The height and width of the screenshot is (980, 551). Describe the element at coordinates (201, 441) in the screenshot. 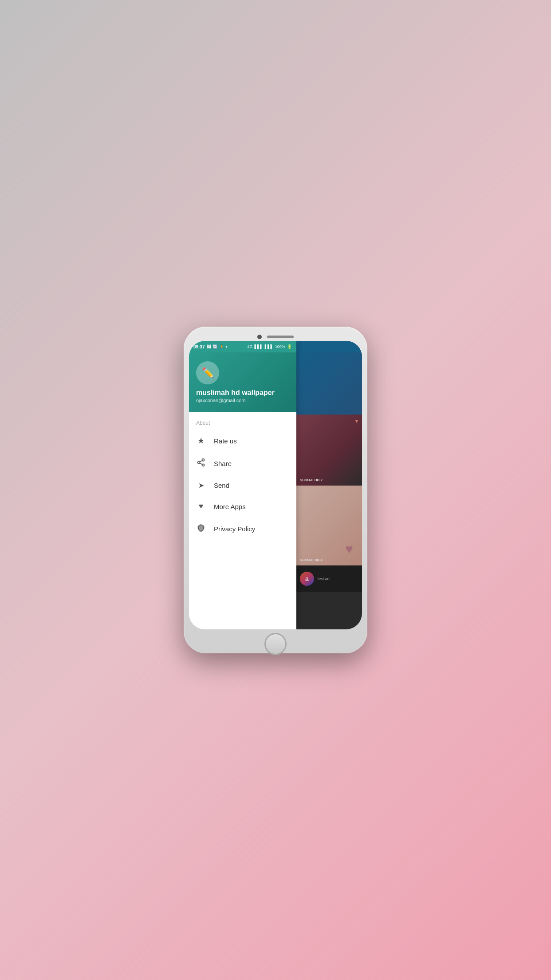

I see `star-icon: ★` at that location.